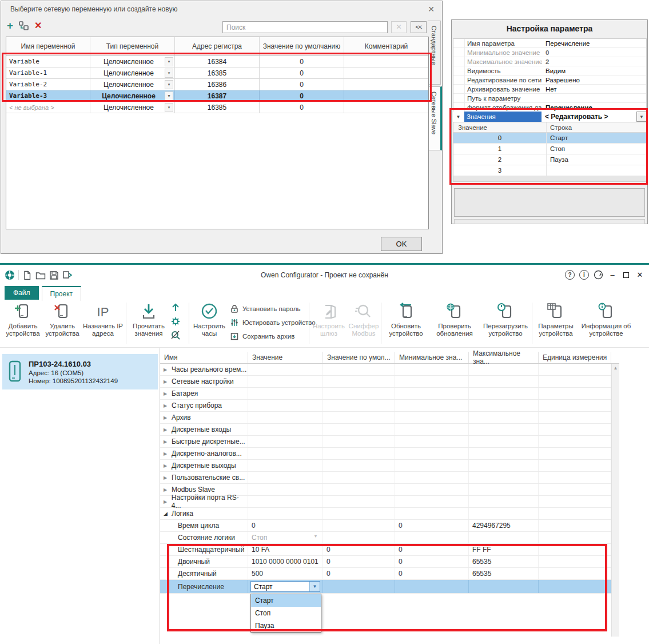 This screenshot has height=644, width=649. What do you see at coordinates (217, 62) in the screenshot?
I see `register-address-cell: 16384` at bounding box center [217, 62].